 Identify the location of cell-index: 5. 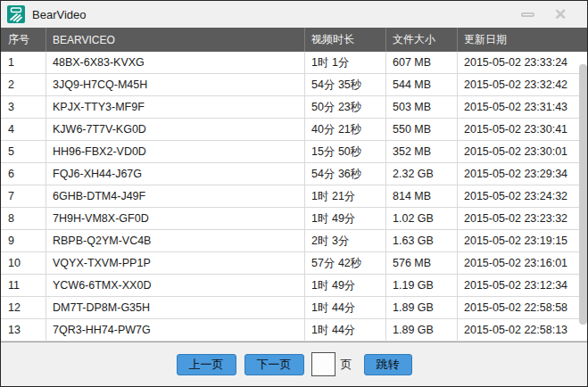
(23, 152).